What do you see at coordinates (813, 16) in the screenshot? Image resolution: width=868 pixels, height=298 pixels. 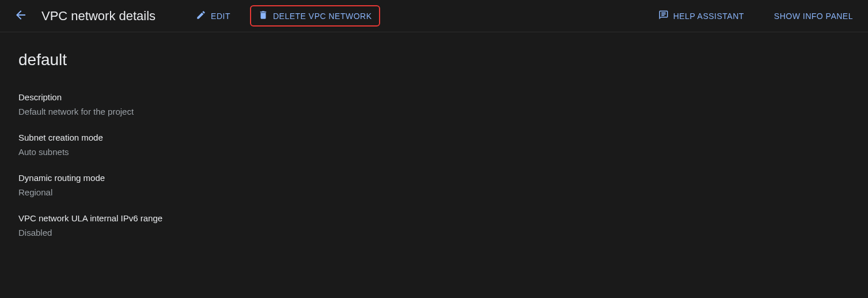 I see `info-panel-label: SHOW INFO PANEL` at bounding box center [813, 16].